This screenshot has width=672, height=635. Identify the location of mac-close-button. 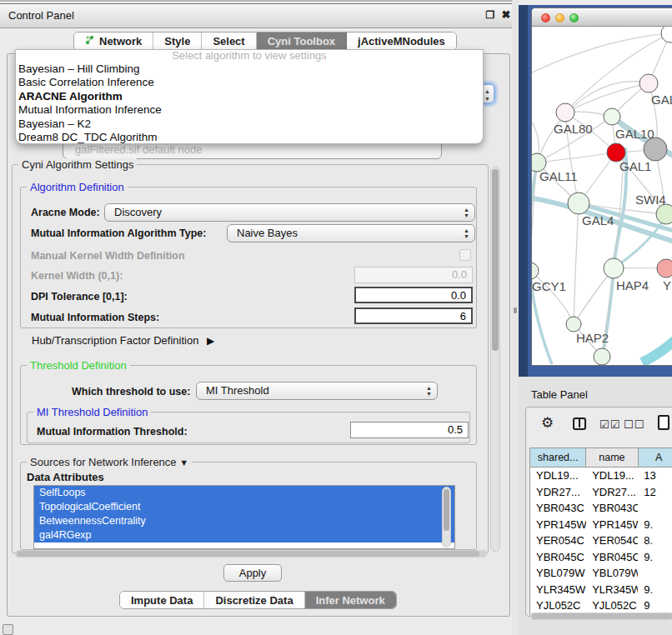
(545, 18).